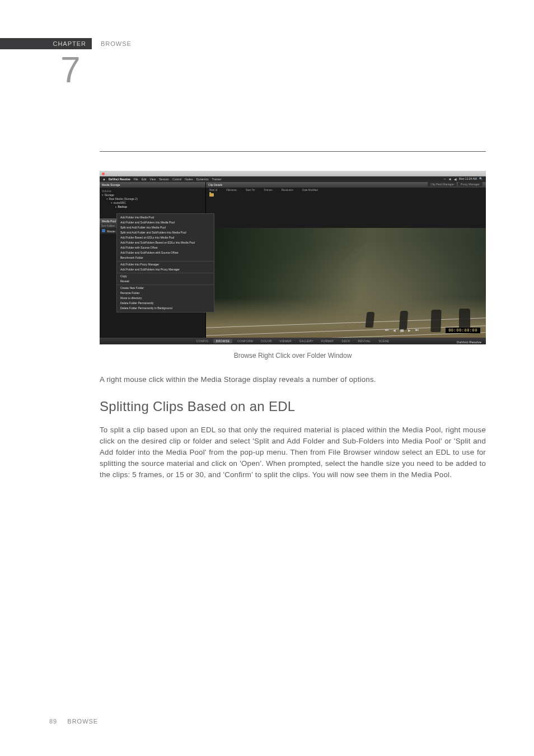 The height and width of the screenshot is (756, 534). I want to click on menu-item: Session, so click(164, 179).